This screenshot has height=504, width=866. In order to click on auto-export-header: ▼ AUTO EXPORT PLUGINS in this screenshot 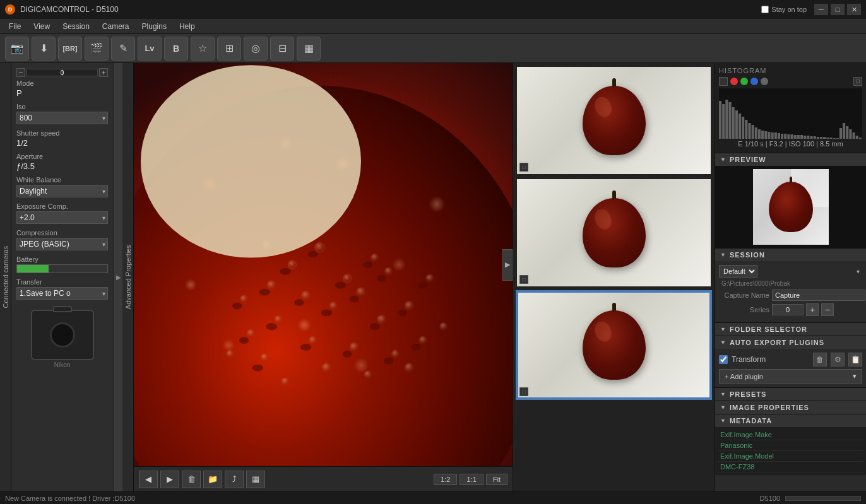, I will do `click(790, 343)`.